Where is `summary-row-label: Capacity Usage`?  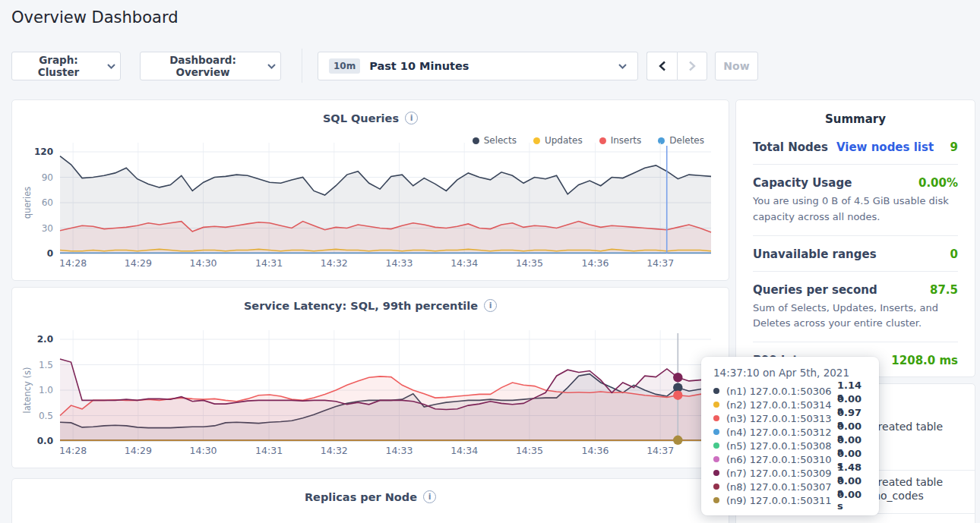
summary-row-label: Capacity Usage is located at coordinates (802, 183).